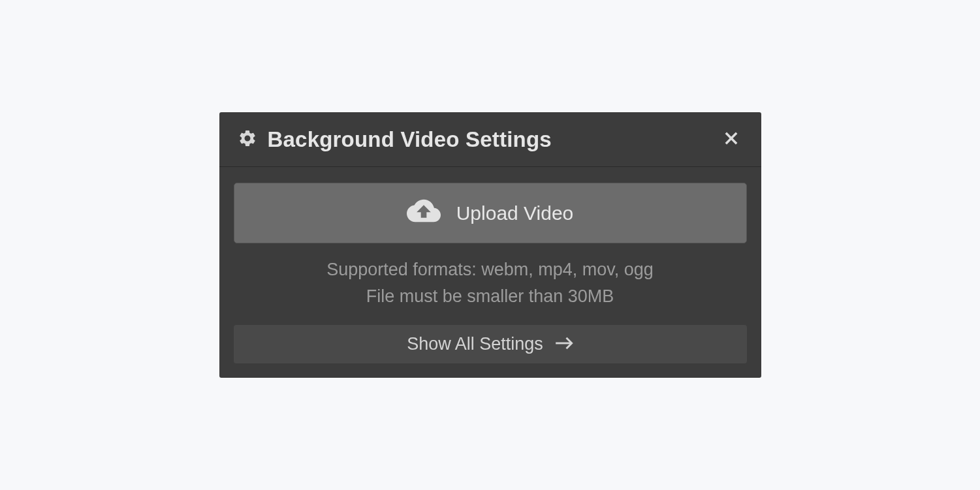 This screenshot has height=490, width=980. I want to click on close-icon, so click(731, 140).